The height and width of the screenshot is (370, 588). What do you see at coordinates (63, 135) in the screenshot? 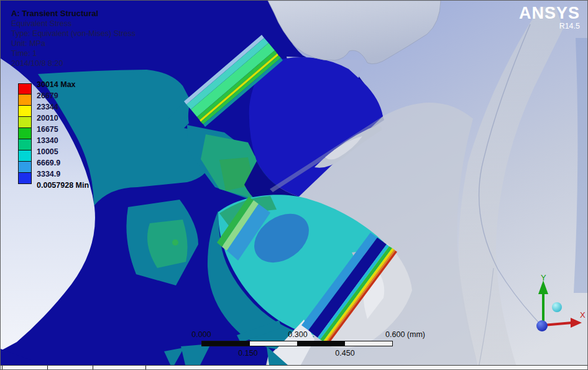
I see `legend-labels: 30014 Max2667923344200101667513340100056…` at bounding box center [63, 135].